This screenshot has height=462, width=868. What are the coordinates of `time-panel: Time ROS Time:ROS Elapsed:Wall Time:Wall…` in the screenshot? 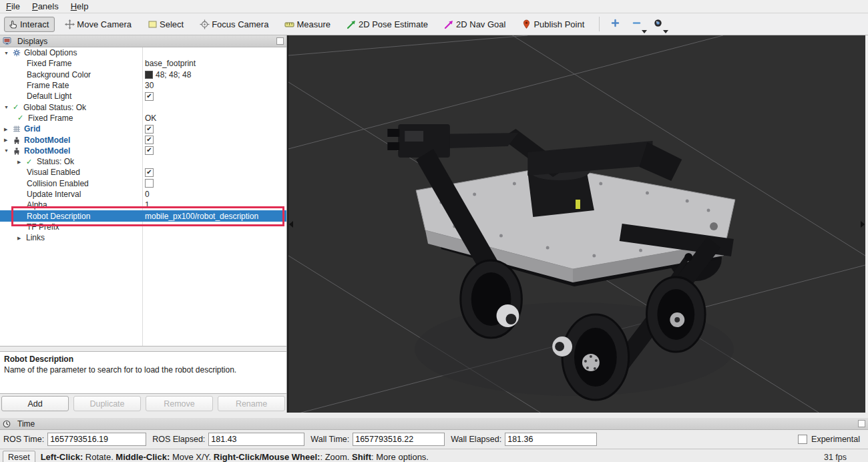 It's located at (434, 433).